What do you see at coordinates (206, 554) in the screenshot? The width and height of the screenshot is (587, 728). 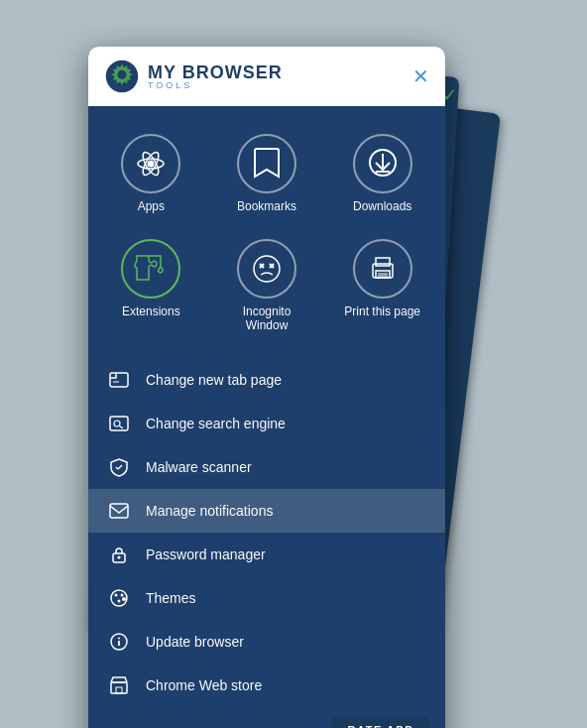 I see `password-label: Password manager` at bounding box center [206, 554].